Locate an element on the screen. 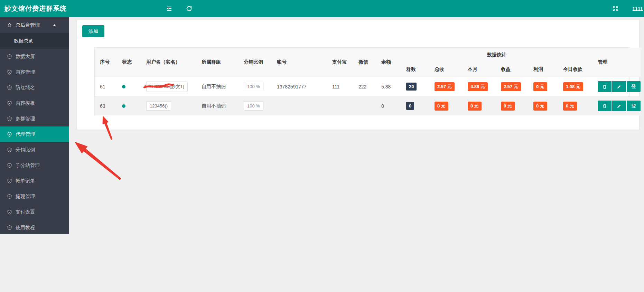 The width and height of the screenshot is (644, 292). sidebar-item-anti-red-domain: 防红域名 is located at coordinates (35, 88).